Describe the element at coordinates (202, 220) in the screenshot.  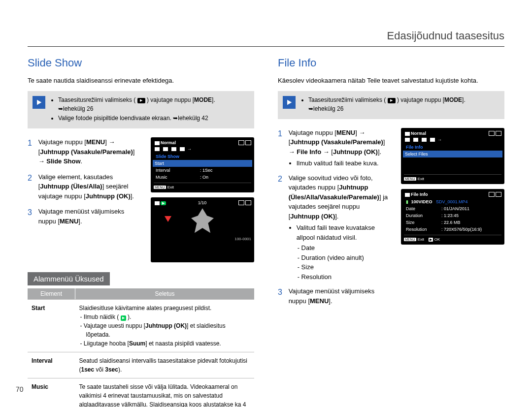
I see `photo-silhouette` at that location.